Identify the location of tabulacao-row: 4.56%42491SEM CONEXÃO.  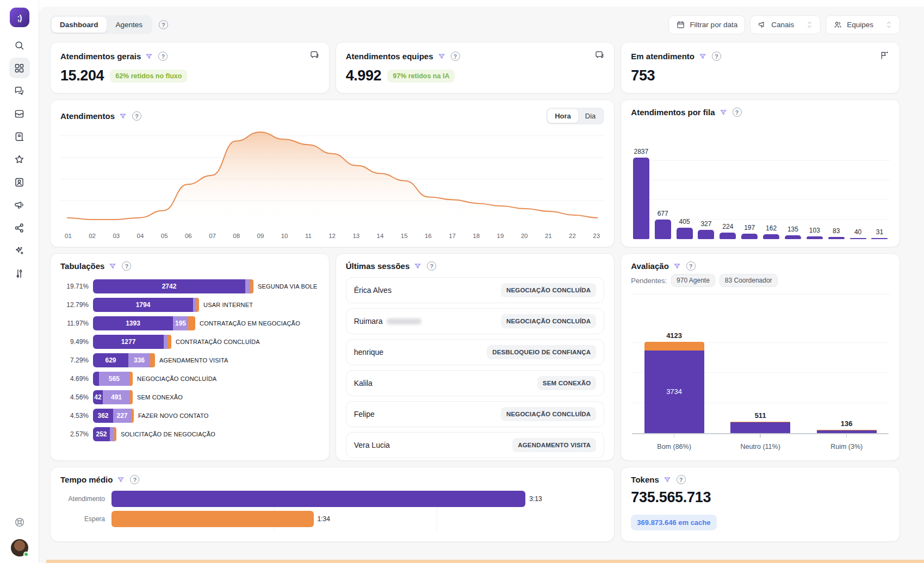
(190, 397).